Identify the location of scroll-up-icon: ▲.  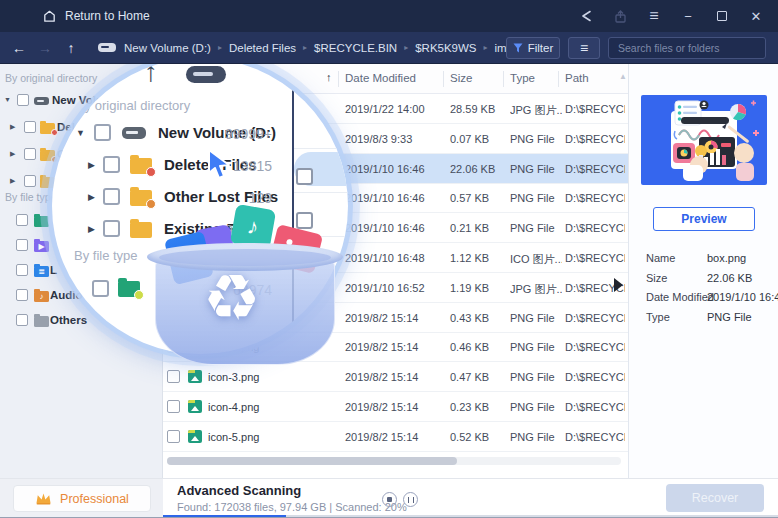
(623, 76).